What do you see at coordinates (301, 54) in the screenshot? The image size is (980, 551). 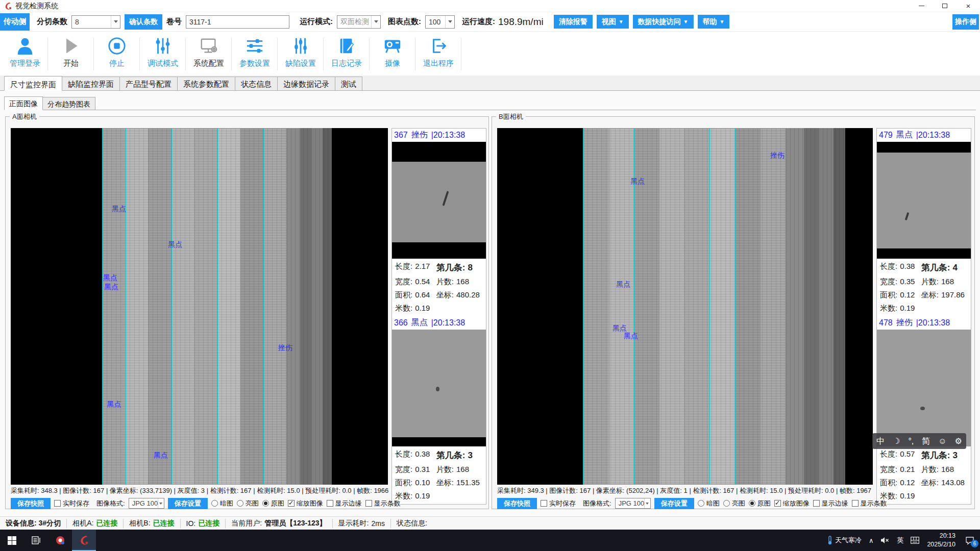 I see `defect-settings-button: 缺陷设置` at bounding box center [301, 54].